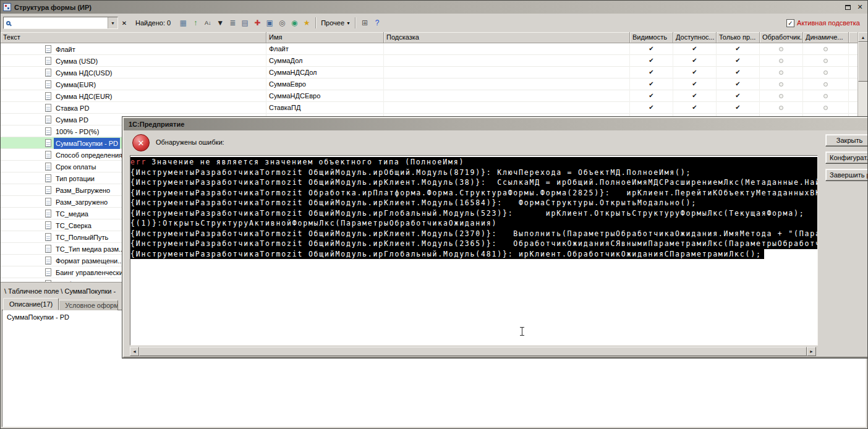 The height and width of the screenshot is (429, 868). I want to click on move-up-button: ↑, so click(195, 23).